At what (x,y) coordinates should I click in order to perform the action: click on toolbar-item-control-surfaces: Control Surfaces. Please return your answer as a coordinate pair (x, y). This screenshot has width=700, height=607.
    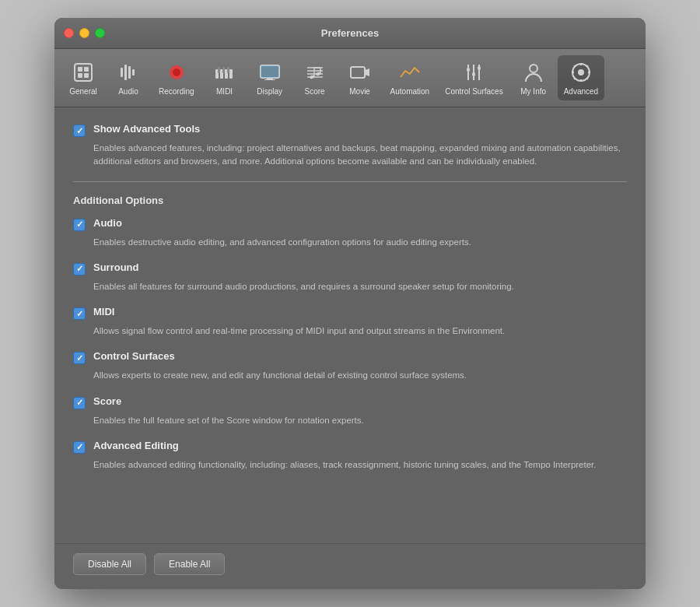
    Looking at the image, I should click on (474, 78).